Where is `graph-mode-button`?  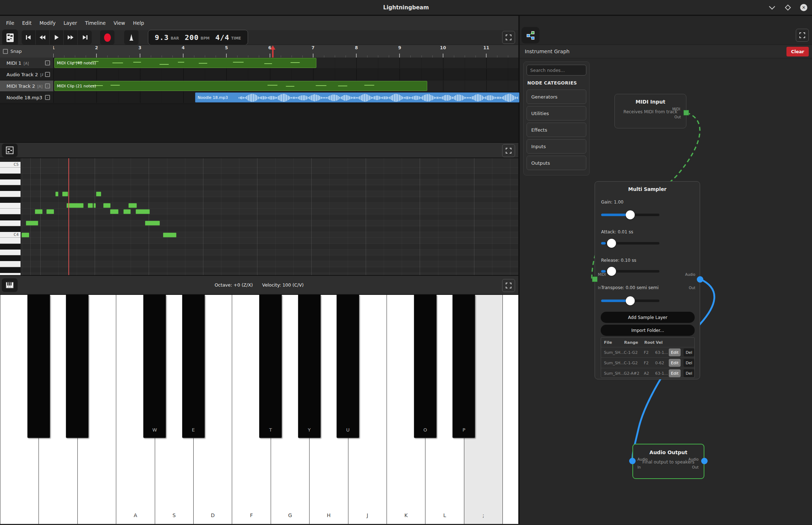
graph-mode-button is located at coordinates (531, 35).